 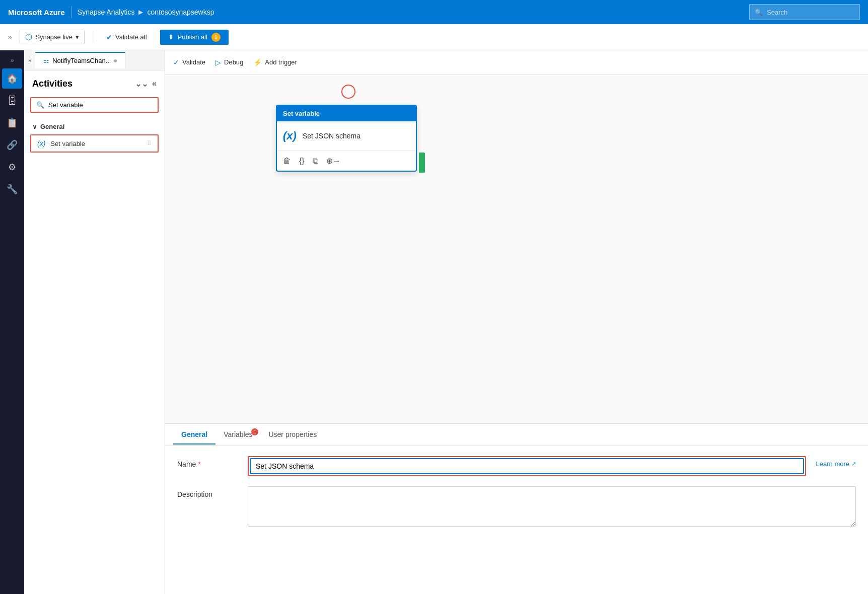 What do you see at coordinates (115, 61) in the screenshot?
I see `tab-modified-dot` at bounding box center [115, 61].